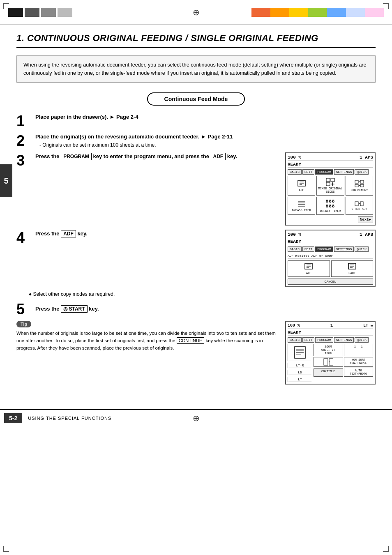 This screenshot has height=555, width=392. Describe the element at coordinates (25, 238) in the screenshot. I see `step-4-number: 4` at that location.